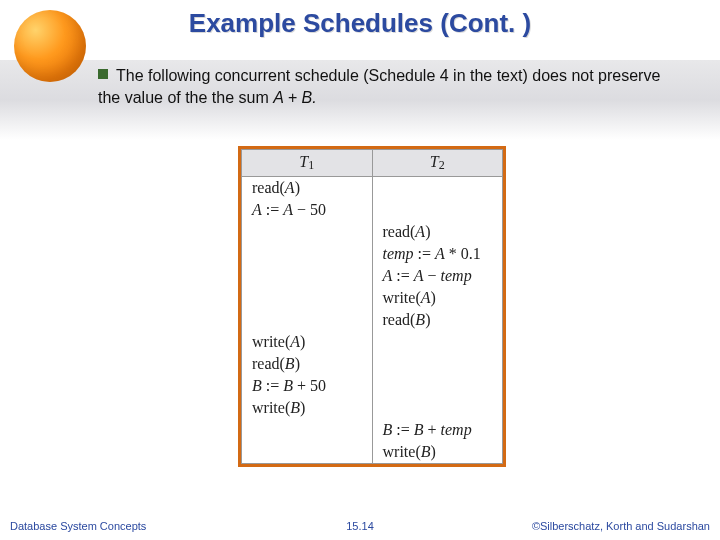 This screenshot has width=720, height=540. I want to click on t1-sub: 1, so click(311, 165).